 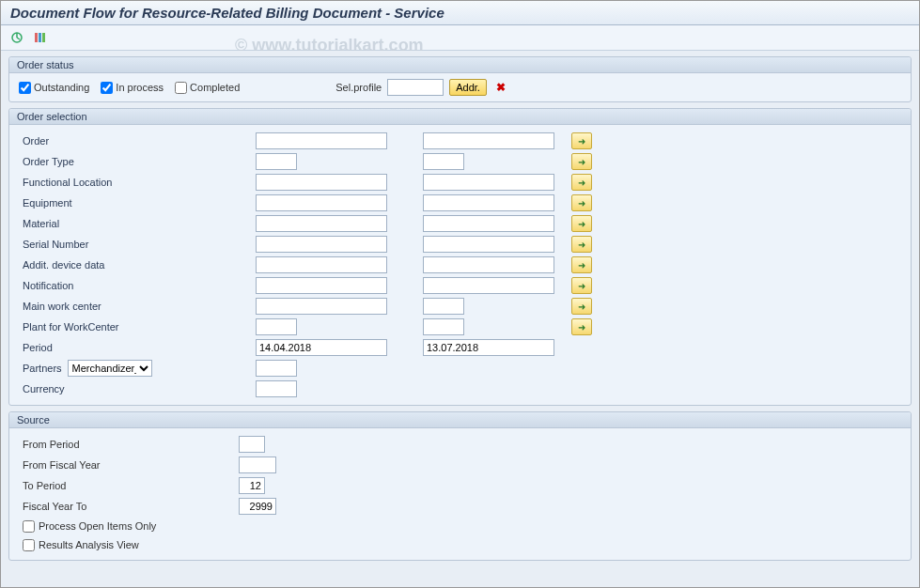 What do you see at coordinates (257, 506) in the screenshot?
I see `fy-to-input` at bounding box center [257, 506].